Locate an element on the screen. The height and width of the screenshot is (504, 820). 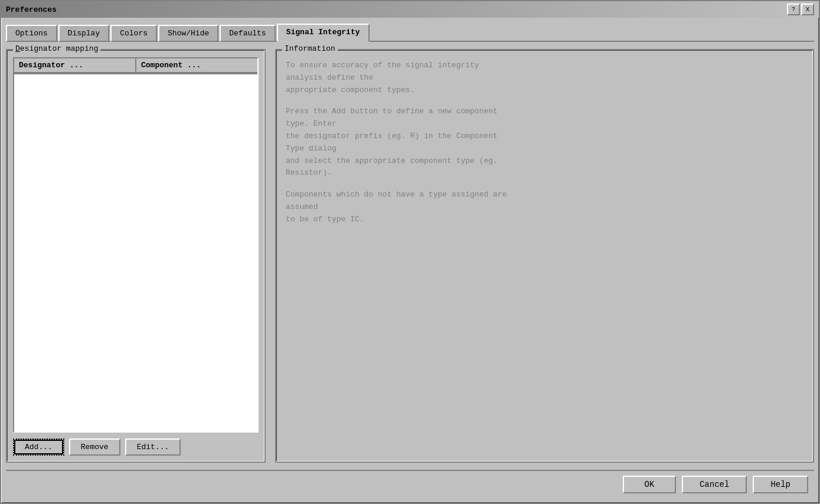
info-para-1: To ensure accuracy of the signal integri… is located at coordinates (544, 78).